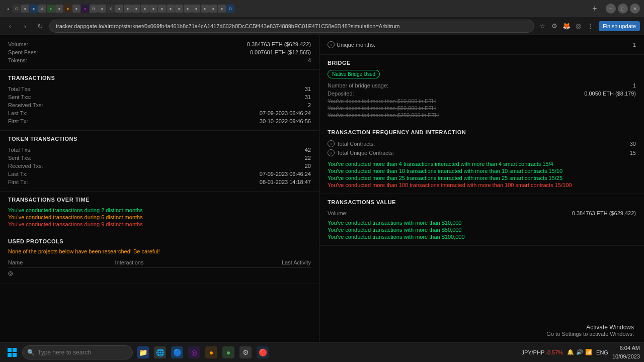  I want to click on token-sent-txs-value: 22, so click(308, 158).